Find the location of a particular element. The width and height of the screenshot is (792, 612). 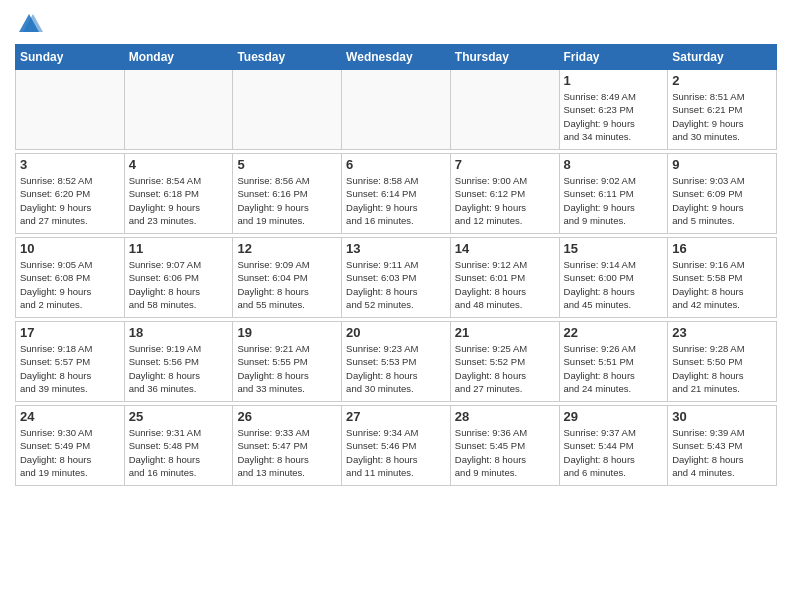

day-info: Sunrise: 8:52 AM Sunset: 6:20 PM Dayligh… is located at coordinates (70, 200).